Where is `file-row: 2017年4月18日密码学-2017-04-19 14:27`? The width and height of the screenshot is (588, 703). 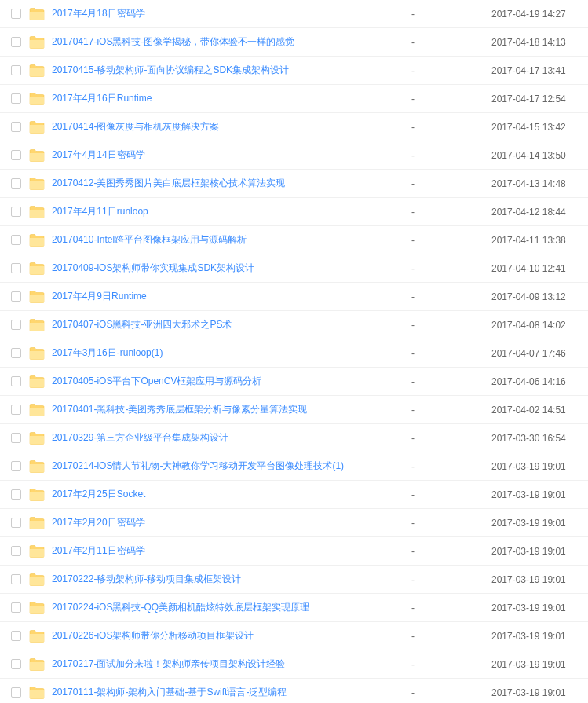
file-row: 2017年4月18日密码学-2017-04-19 14:27 is located at coordinates (294, 14).